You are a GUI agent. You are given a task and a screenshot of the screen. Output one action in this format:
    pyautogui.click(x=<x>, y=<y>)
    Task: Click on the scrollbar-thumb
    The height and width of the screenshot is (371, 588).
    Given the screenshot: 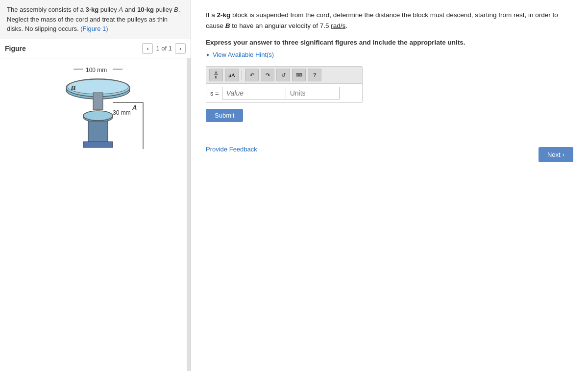 What is the action you would take?
    pyautogui.click(x=189, y=68)
    